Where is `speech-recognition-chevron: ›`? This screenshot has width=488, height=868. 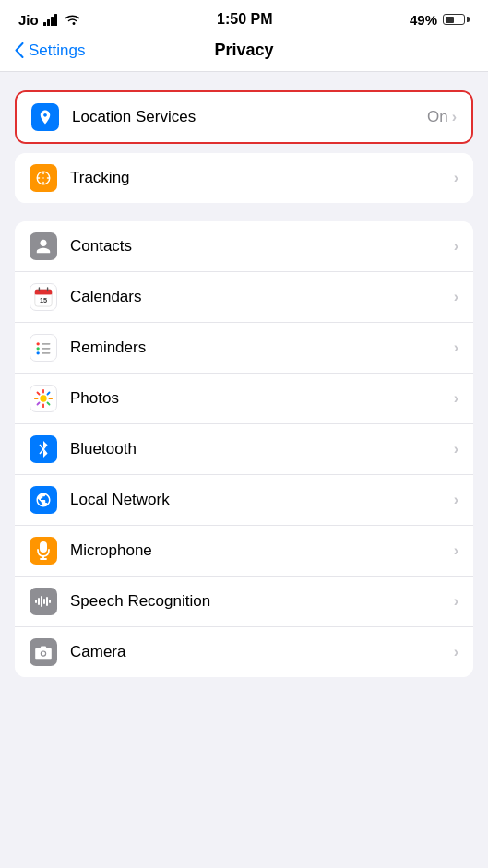
speech-recognition-chevron: › is located at coordinates (456, 601).